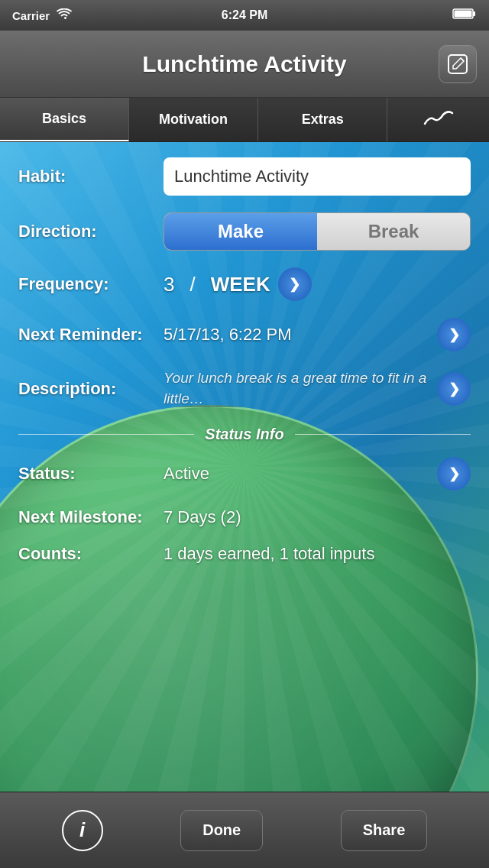 Image resolution: width=489 pixels, height=868 pixels. Describe the element at coordinates (91, 177) in the screenshot. I see `habit-label: Habit:` at that location.